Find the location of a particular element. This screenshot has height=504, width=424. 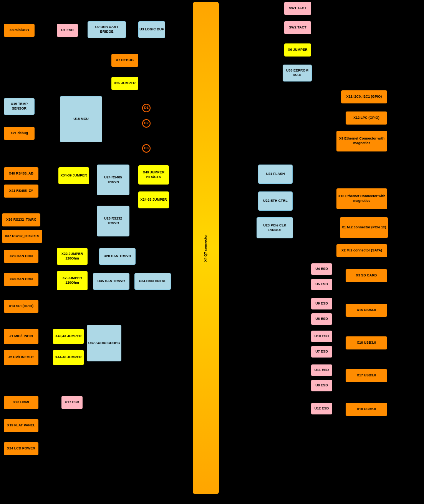

block-u32: U32 AUDIO CODEC is located at coordinates (104, 343).